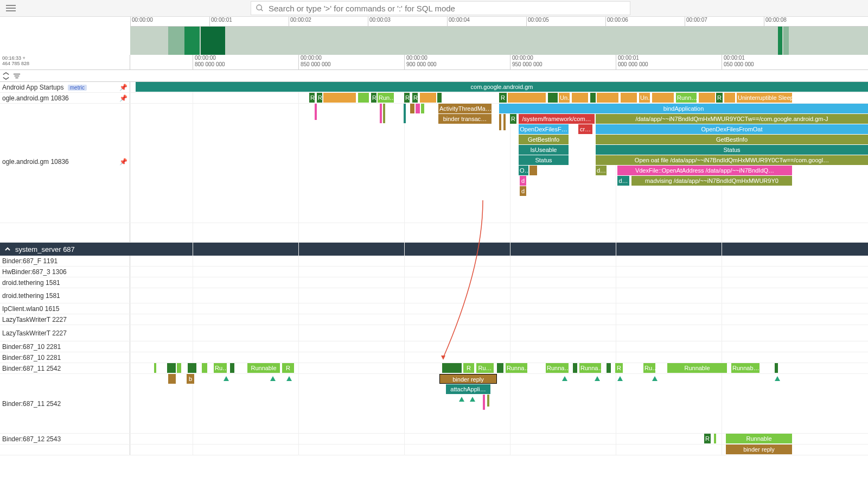  I want to click on slice-status2: Status, so click(732, 150).